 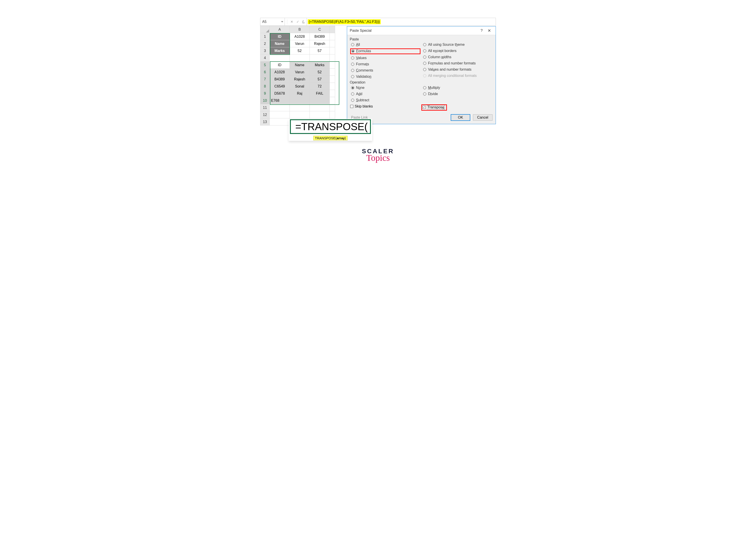 What do you see at coordinates (265, 30) in the screenshot?
I see `select-all-corner` at bounding box center [265, 30].